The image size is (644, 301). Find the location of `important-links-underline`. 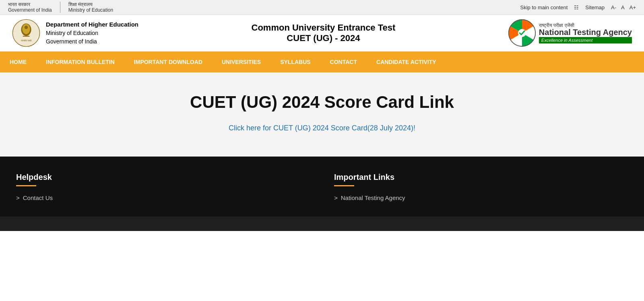

important-links-underline is located at coordinates (344, 186).